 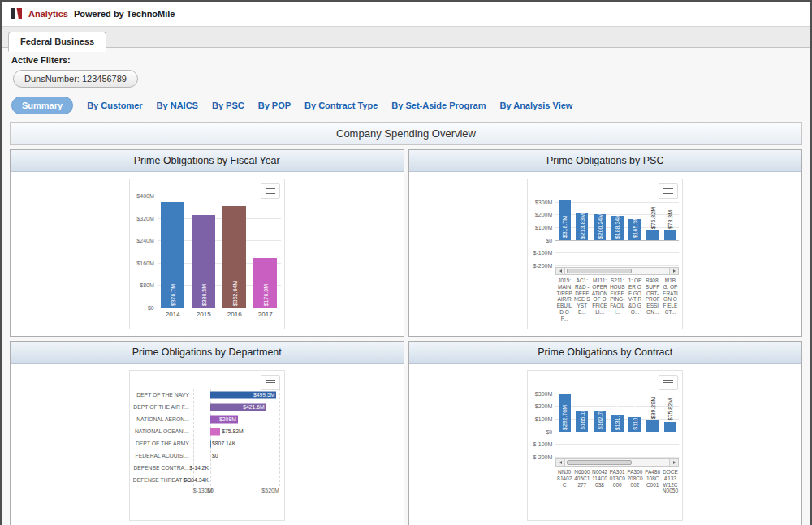 What do you see at coordinates (438, 105) in the screenshot?
I see `tab-by-set-aside-program: By Set-Aside Program` at bounding box center [438, 105].